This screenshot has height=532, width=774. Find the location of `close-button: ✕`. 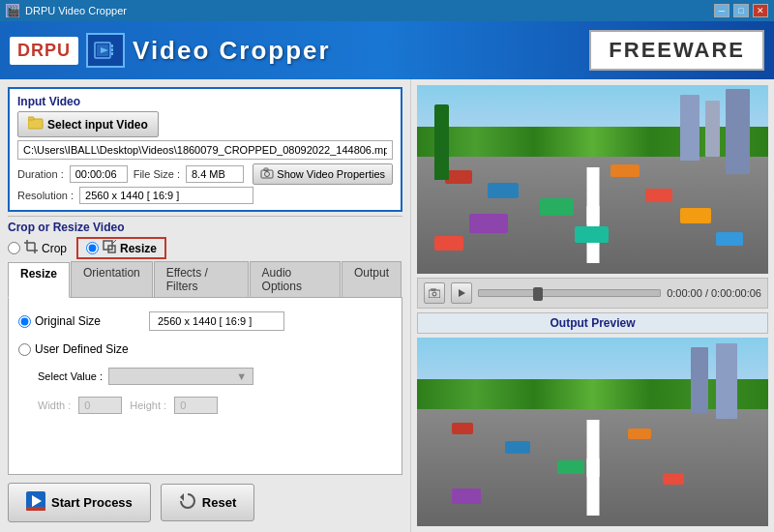

close-button: ✕ is located at coordinates (760, 11).